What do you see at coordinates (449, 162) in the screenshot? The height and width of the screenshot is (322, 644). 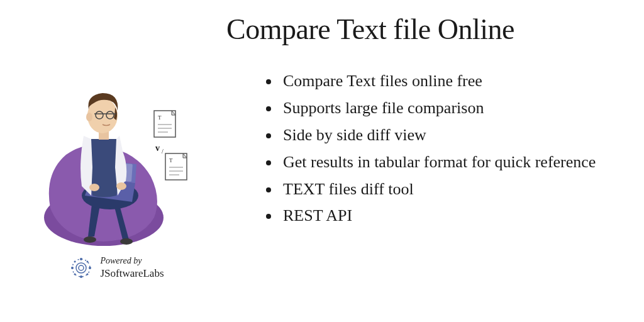 I see `feature-item: Get results in tabular format for quick …` at bounding box center [449, 162].